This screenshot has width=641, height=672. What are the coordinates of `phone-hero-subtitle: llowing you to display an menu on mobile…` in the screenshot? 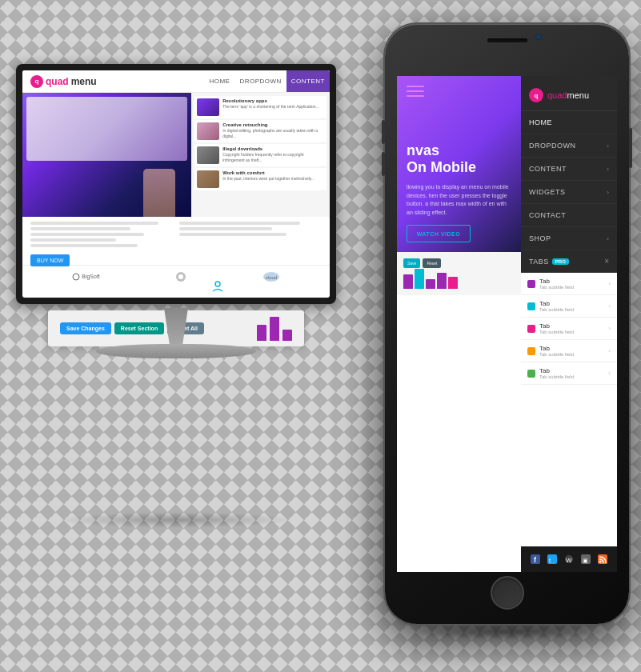 It's located at (459, 200).